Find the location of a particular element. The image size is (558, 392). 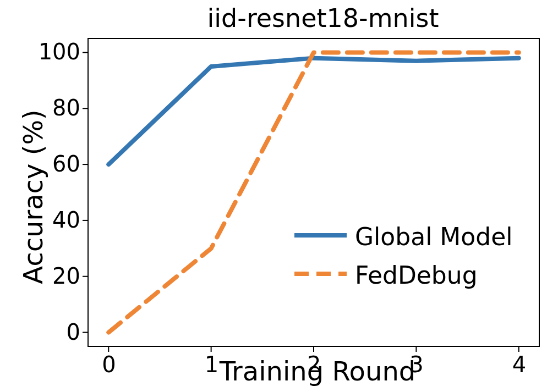

y-tick-label: 80 is located at coordinates (66, 108).